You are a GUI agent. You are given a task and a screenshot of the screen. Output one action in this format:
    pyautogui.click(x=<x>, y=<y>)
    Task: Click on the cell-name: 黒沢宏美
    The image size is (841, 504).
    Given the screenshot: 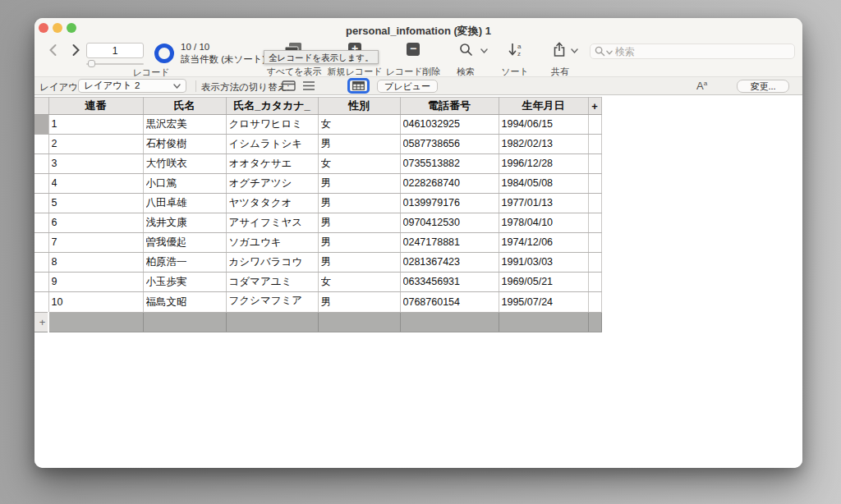 What is the action you would take?
    pyautogui.click(x=184, y=125)
    